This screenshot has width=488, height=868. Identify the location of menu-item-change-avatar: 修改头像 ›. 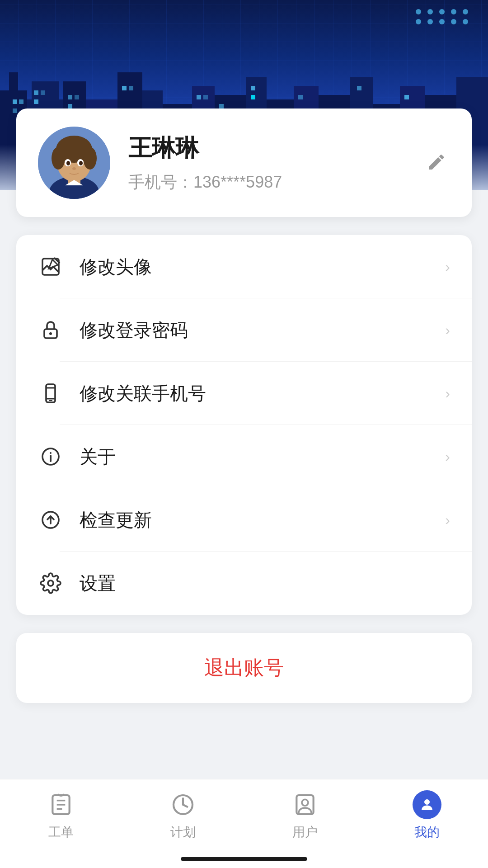
(244, 267).